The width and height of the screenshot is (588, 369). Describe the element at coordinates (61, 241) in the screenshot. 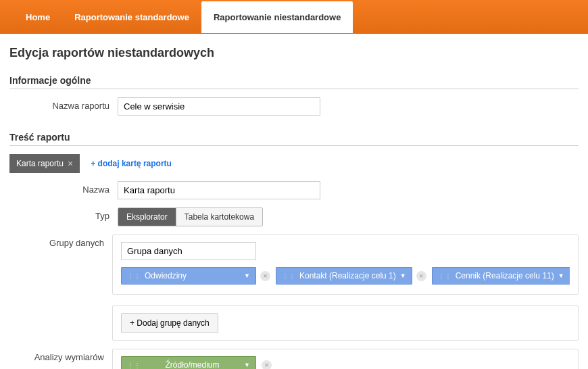

I see `label-data-groups: Grupy danych` at that location.